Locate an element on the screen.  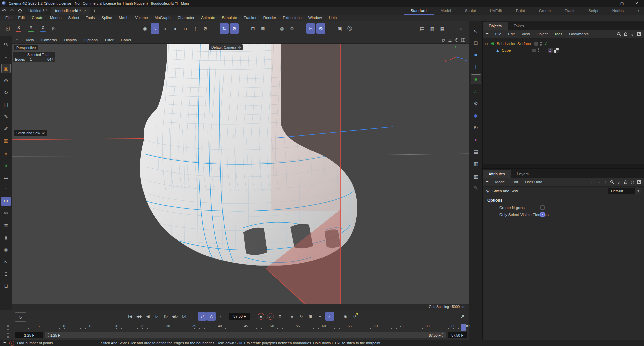
viewport-burger-icon: ≡ is located at coordinates (17, 40).